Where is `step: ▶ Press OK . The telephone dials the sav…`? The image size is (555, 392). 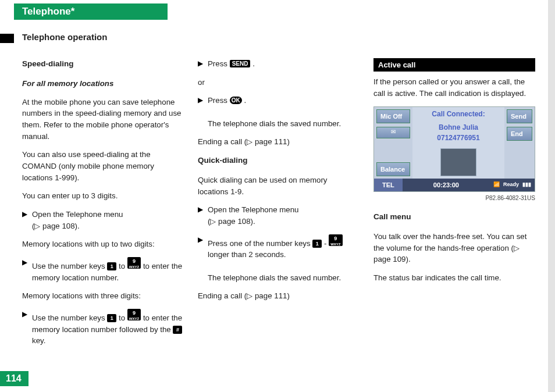 step: ▶ Press OK . The telephone dials the sav… is located at coordinates (279, 112).